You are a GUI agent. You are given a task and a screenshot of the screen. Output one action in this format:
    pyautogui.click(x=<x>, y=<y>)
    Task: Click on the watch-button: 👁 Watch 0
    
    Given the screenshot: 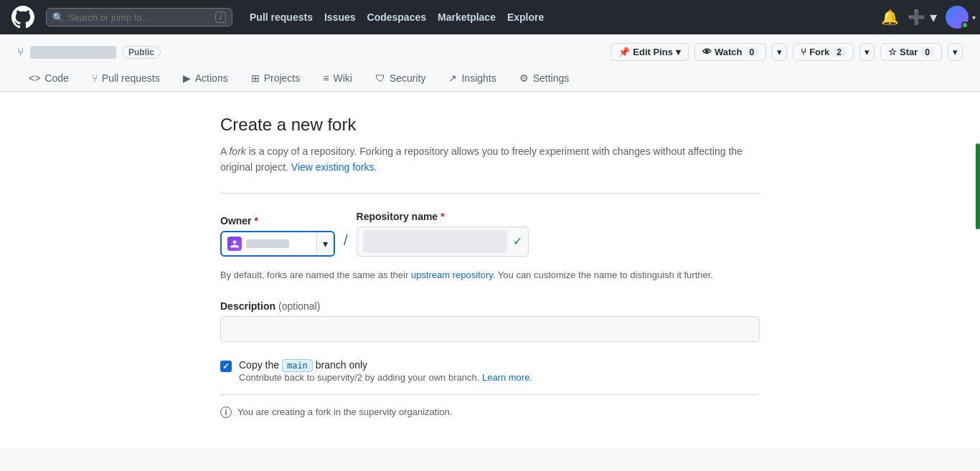 What is the action you would take?
    pyautogui.click(x=730, y=52)
    